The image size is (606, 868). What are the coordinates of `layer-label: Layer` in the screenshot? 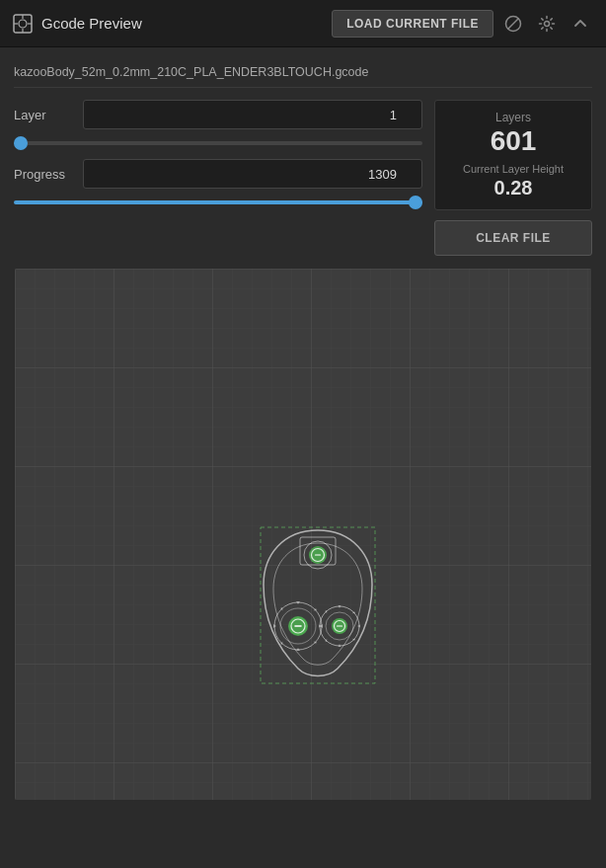 It's located at (43, 115).